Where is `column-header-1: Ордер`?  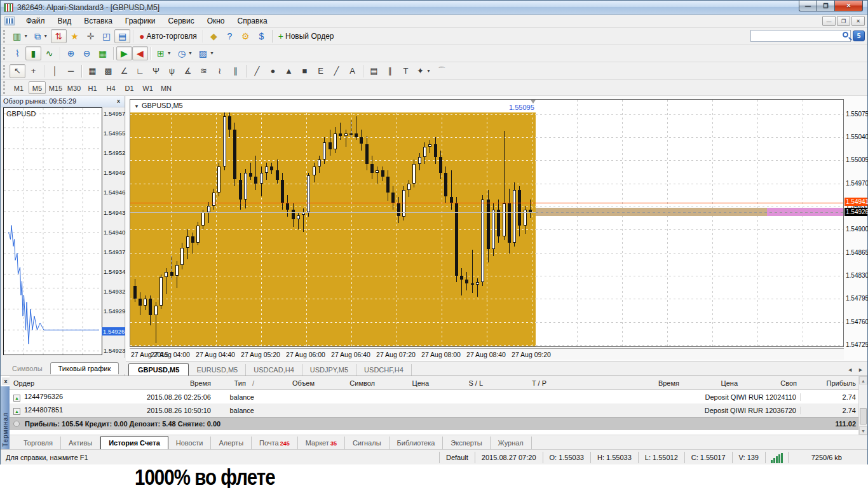 column-header-1: Ордер is located at coordinates (70, 383).